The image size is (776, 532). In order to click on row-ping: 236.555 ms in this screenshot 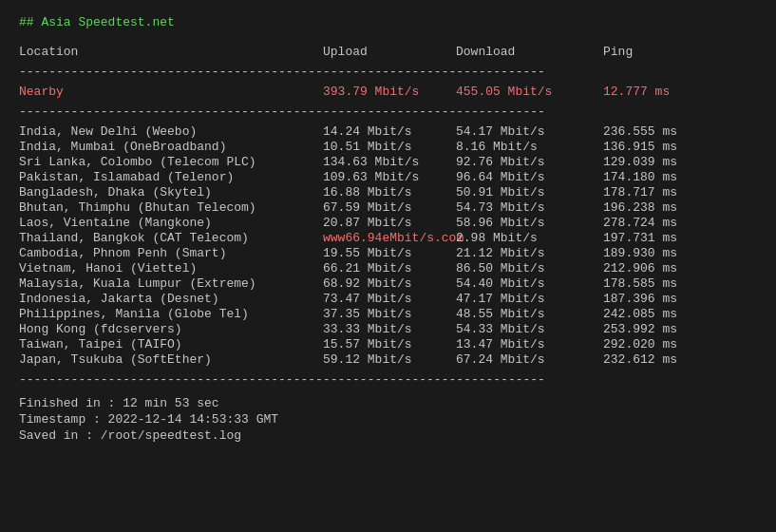, I will do `click(660, 131)`.